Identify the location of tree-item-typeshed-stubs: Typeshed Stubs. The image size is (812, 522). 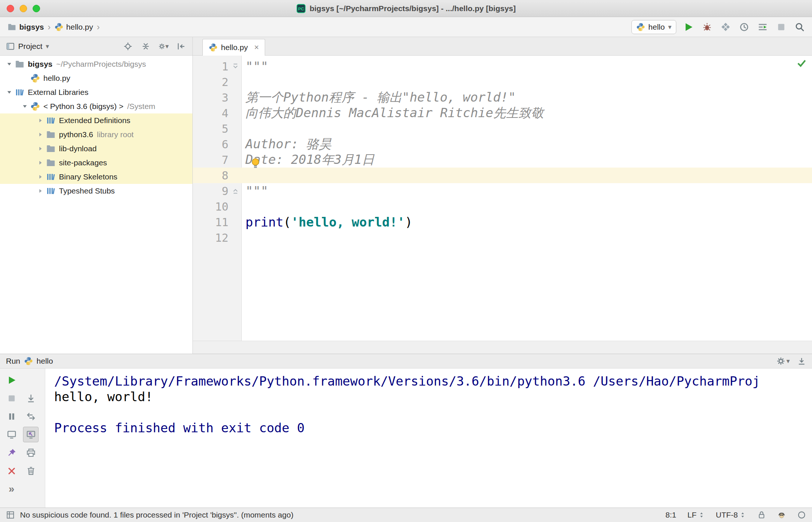
(96, 191).